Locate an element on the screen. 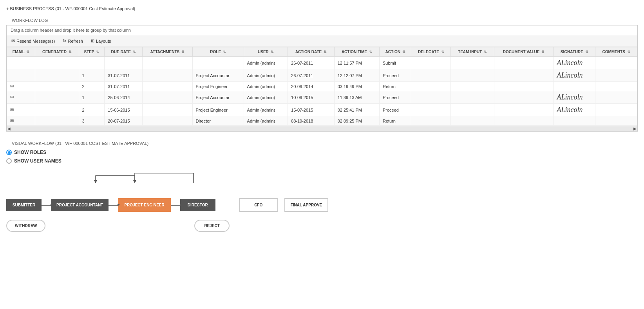 The image size is (644, 309). reject-node: REJECT is located at coordinates (212, 226).